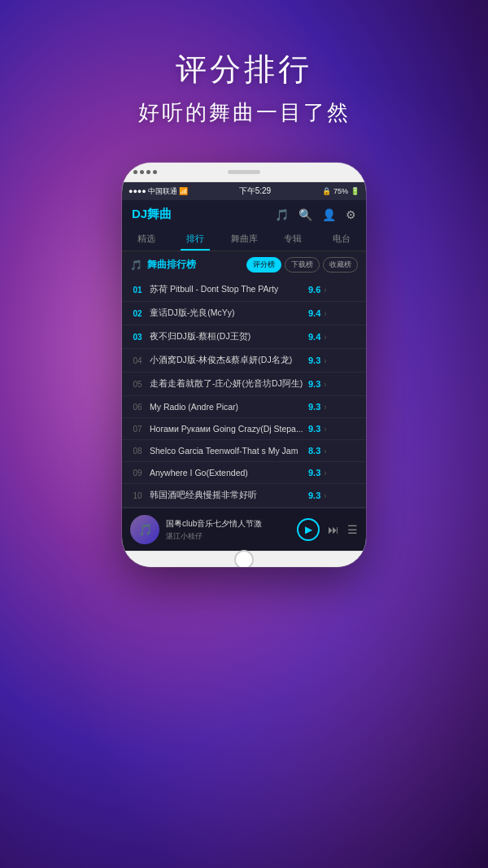 The height and width of the screenshot is (868, 488). Describe the element at coordinates (333, 530) in the screenshot. I see `next-button: ⏭` at that location.